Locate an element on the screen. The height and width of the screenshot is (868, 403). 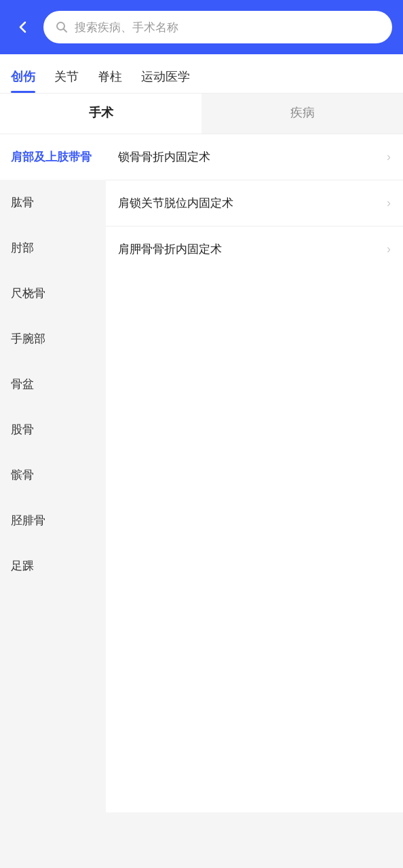
procedure-item-0: 锁骨骨折内固定术 › is located at coordinates (254, 157).